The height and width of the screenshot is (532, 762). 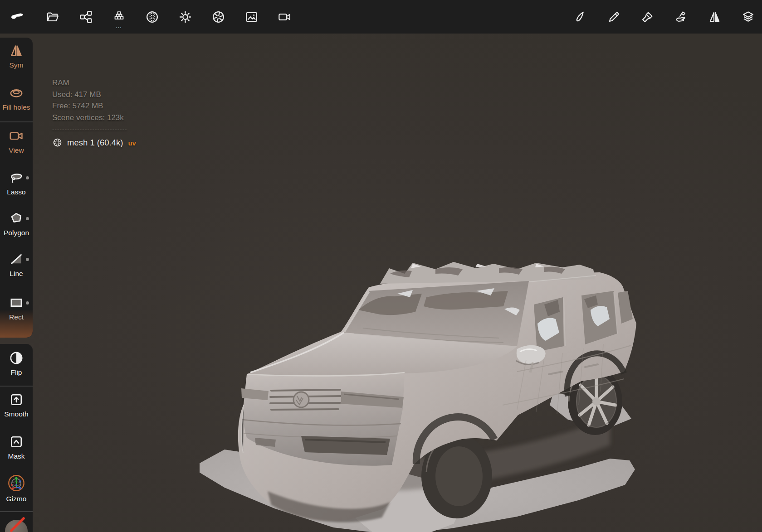 What do you see at coordinates (16, 259) in the screenshot?
I see `line-icon` at bounding box center [16, 259].